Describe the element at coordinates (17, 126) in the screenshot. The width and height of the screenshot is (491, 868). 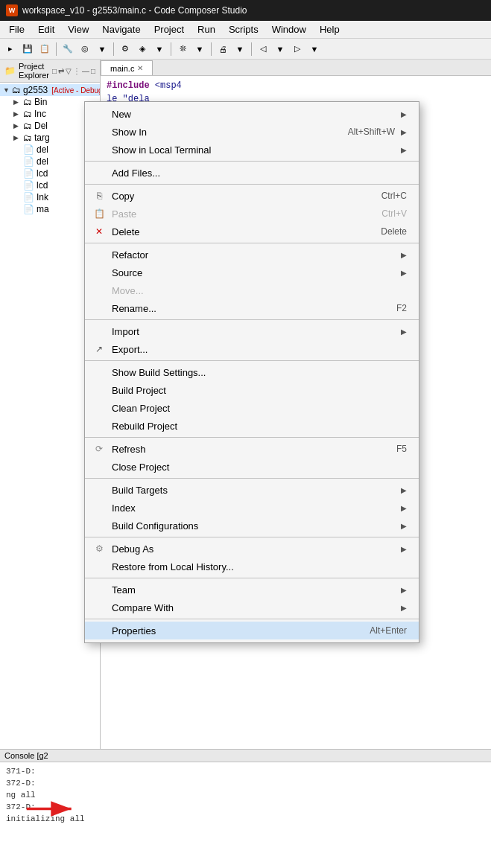
I see `tree-arrow-del: ▶` at that location.